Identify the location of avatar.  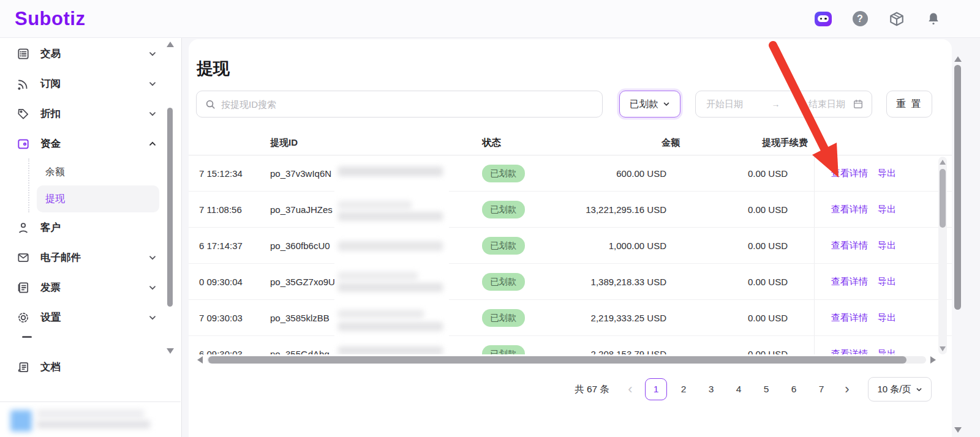
(21, 421).